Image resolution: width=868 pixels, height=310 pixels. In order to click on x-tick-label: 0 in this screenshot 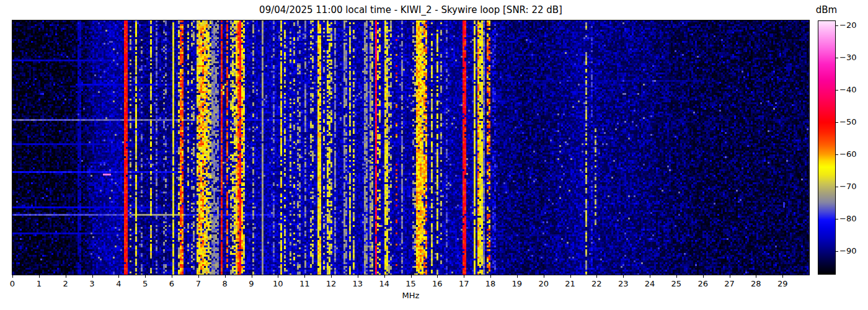, I will do `click(12, 284)`.